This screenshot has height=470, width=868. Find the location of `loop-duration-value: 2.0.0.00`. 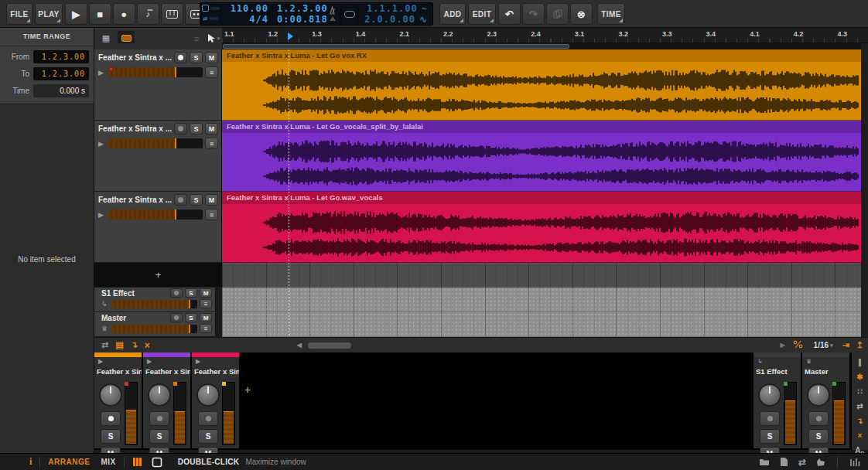

loop-duration-value: 2.0.0.00 is located at coordinates (390, 19).